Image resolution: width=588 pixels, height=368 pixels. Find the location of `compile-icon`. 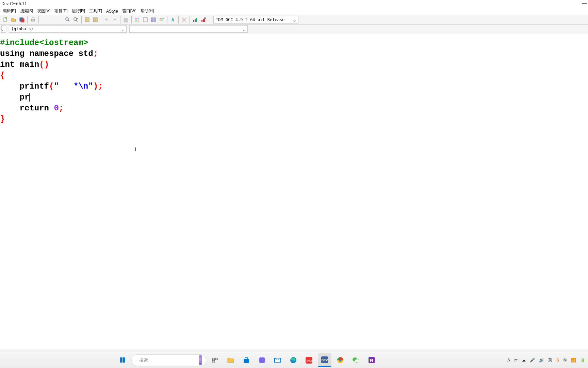

compile-icon is located at coordinates (137, 20).